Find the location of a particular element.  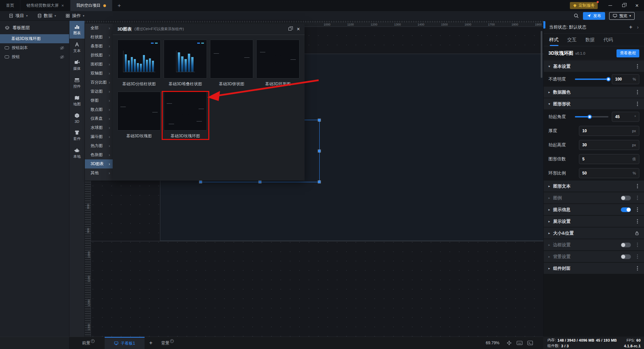

category-scatter: 散点图› is located at coordinates (99, 109).